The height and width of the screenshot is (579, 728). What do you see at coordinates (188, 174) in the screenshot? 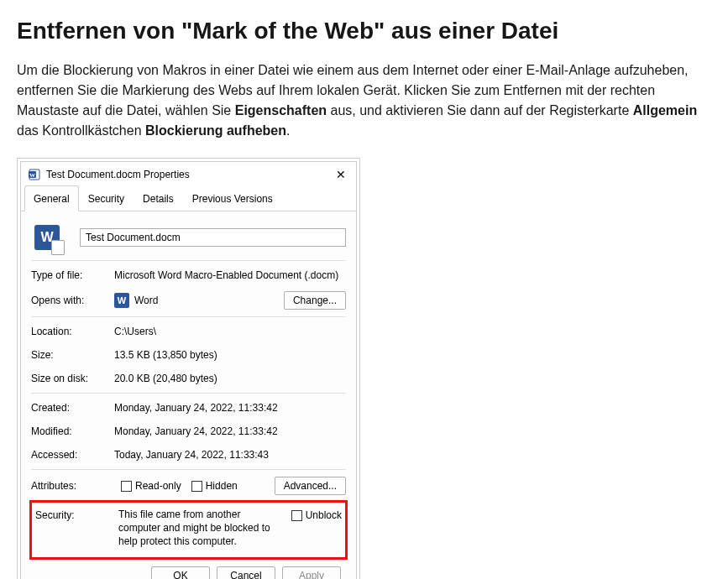
I see `titlebar: W Test Document.docm Properties ✕` at bounding box center [188, 174].